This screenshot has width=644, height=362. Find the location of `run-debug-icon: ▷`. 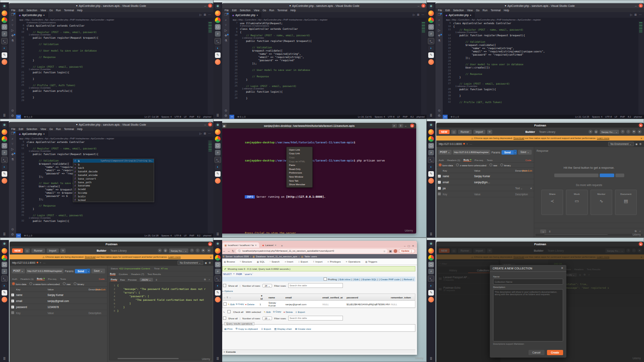

run-debug-icon: ▷ is located at coordinates (12, 31).